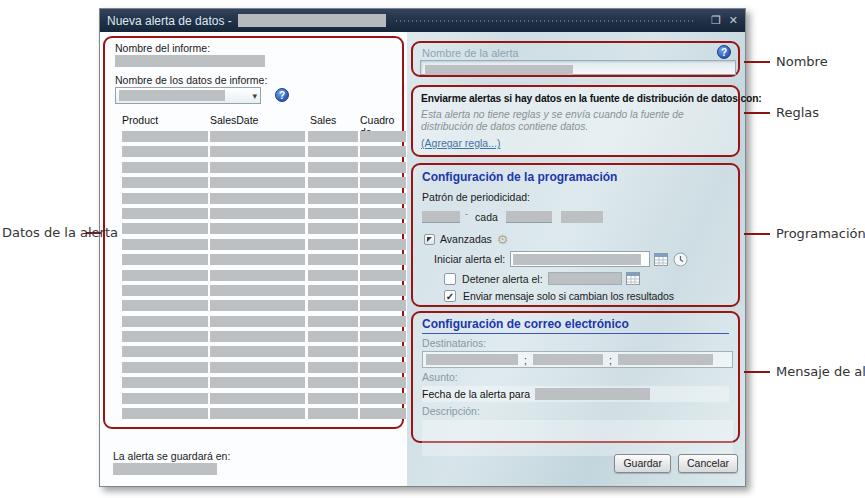 The width and height of the screenshot is (865, 498). What do you see at coordinates (323, 120) in the screenshot?
I see `column-header-sales: Sales` at bounding box center [323, 120].